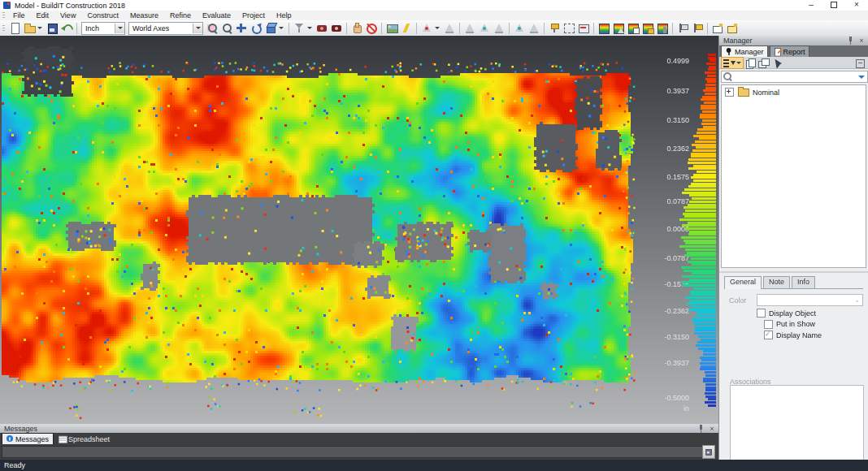  I want to click on menu-evaluate: Evaluate, so click(216, 15).